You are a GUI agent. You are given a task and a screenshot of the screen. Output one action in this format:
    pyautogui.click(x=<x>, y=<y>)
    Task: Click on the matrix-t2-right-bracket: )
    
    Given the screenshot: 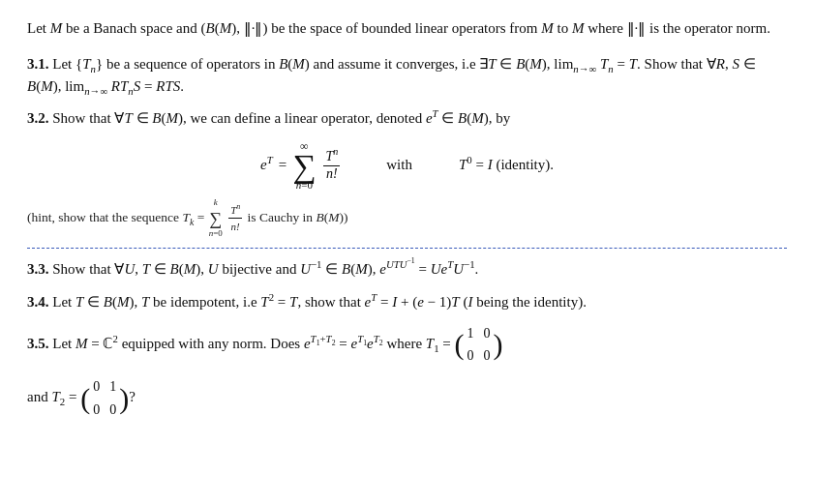 What is the action you would take?
    pyautogui.click(x=124, y=399)
    